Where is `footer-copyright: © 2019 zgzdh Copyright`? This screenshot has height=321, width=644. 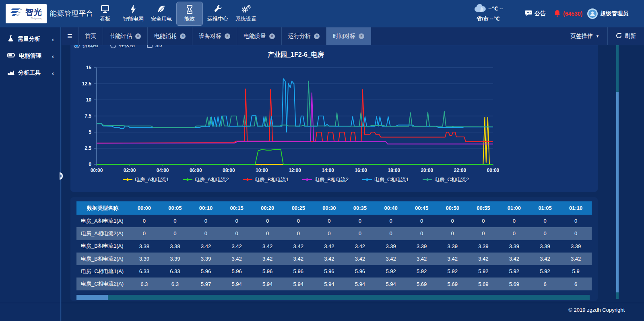
footer-copyright: © 2019 zgzdh Copyright is located at coordinates (597, 310).